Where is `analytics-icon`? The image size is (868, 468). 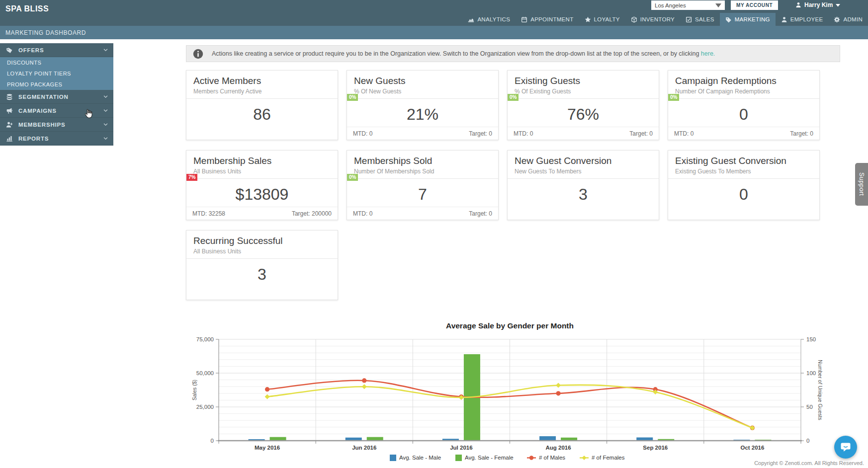 analytics-icon is located at coordinates (471, 20).